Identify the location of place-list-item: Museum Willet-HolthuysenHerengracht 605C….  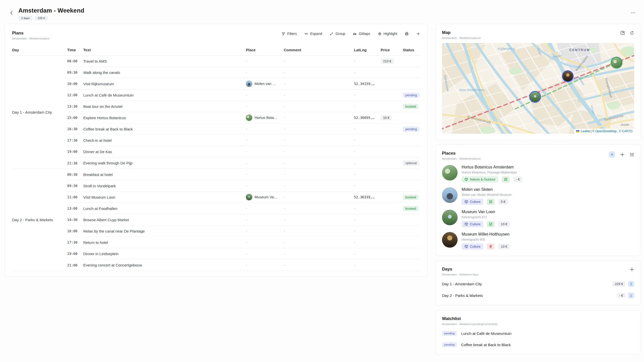
(538, 241).